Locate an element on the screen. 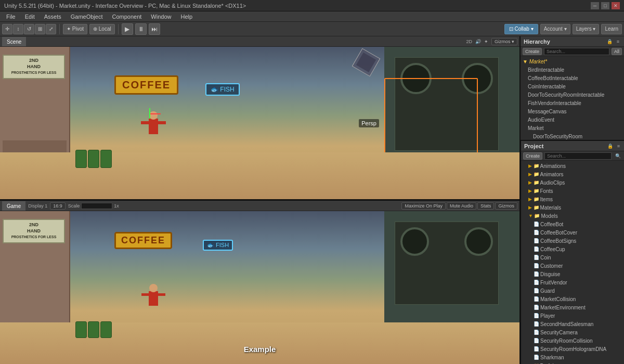 This screenshot has width=624, height=364. project-menu-btn: ≡ is located at coordinates (619, 146).